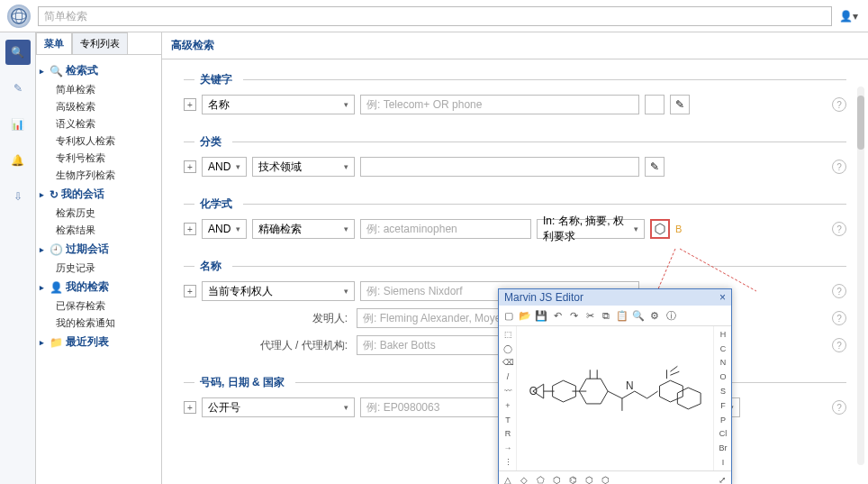 The image size is (868, 484). Describe the element at coordinates (590, 315) in the screenshot. I see `cut-icon: ✂` at that location.